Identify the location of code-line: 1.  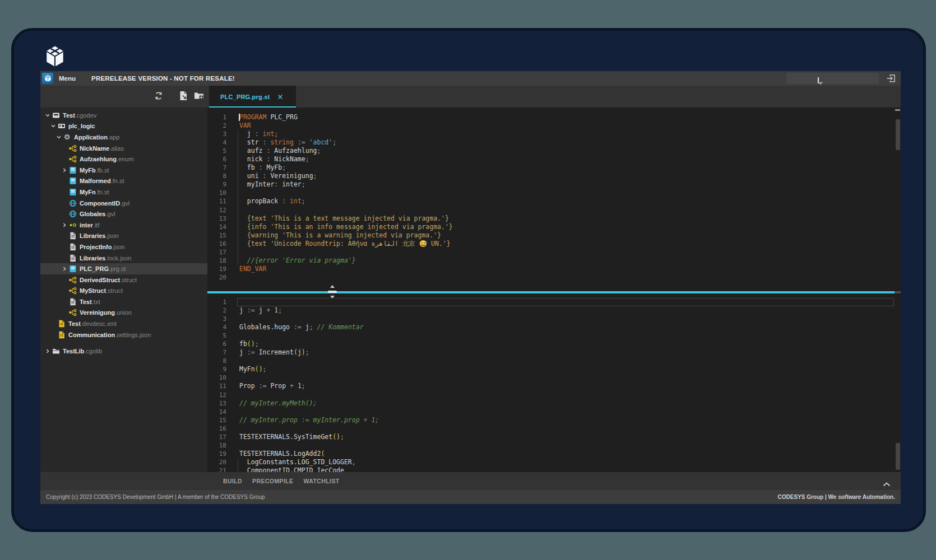
(554, 302).